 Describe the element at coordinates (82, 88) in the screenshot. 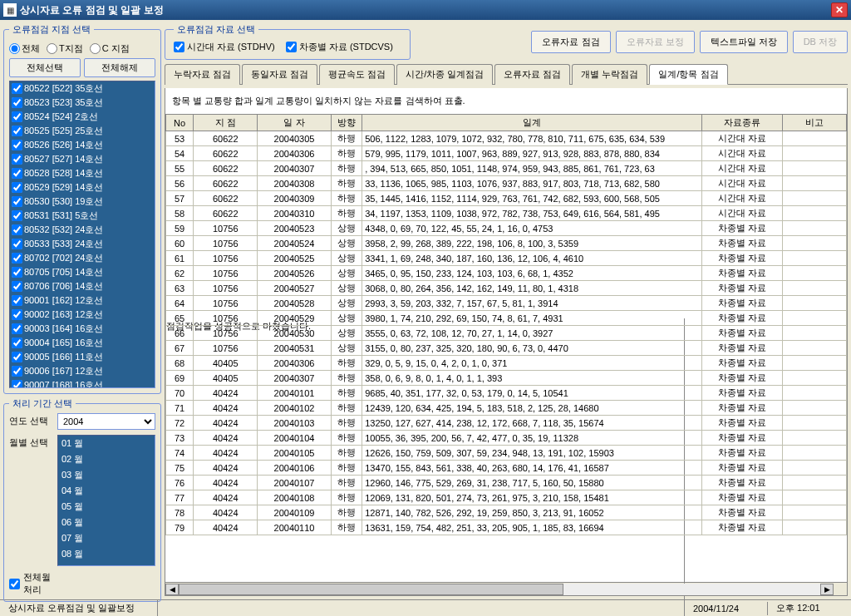

I see `point-item: 80522 [522] 35호선` at that location.